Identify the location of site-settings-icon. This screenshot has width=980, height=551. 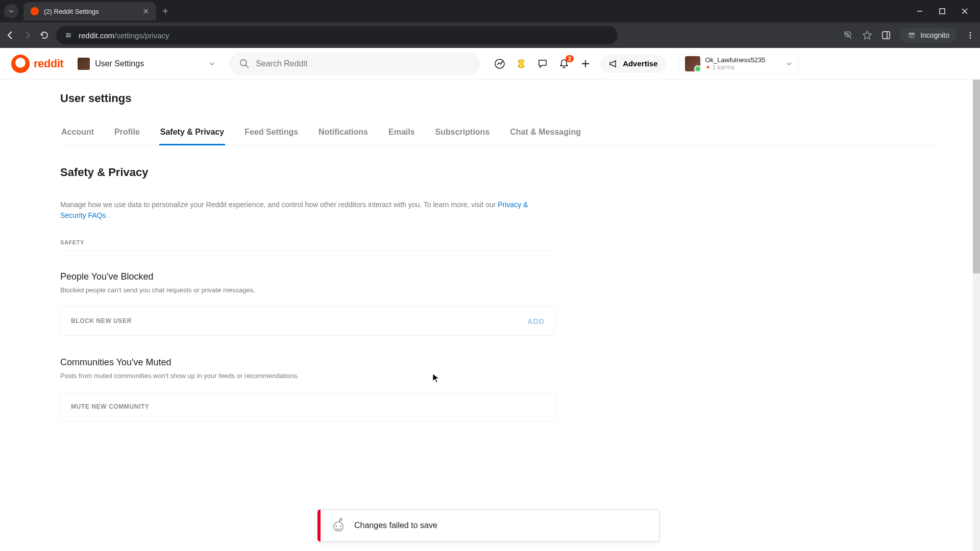
(68, 35).